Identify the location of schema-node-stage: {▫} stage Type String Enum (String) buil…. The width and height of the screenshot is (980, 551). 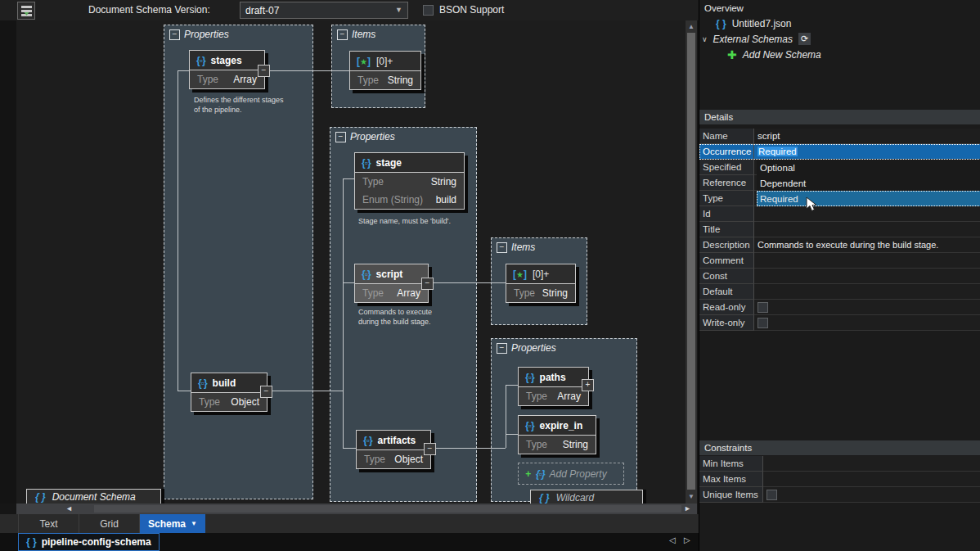
(409, 181).